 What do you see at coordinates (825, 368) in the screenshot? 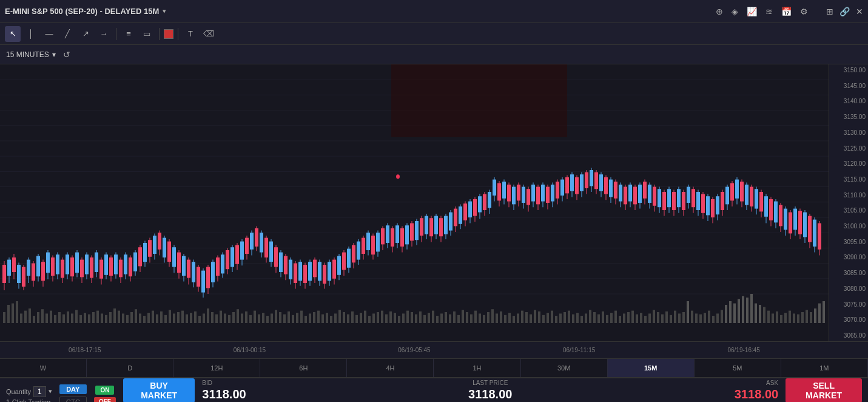
I see `tab-1M: 1M` at bounding box center [825, 368].